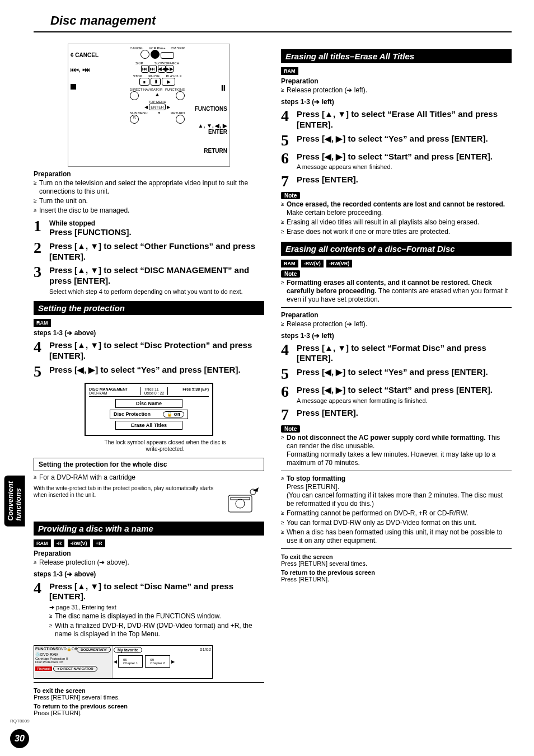  Describe the element at coordinates (149, 187) in the screenshot. I see `prep-item: Turn on the television and select the ap…` at that location.